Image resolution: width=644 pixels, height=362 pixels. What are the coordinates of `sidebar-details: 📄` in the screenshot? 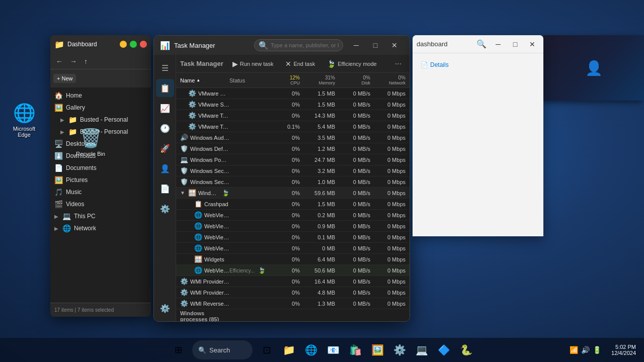 It's located at (165, 189).